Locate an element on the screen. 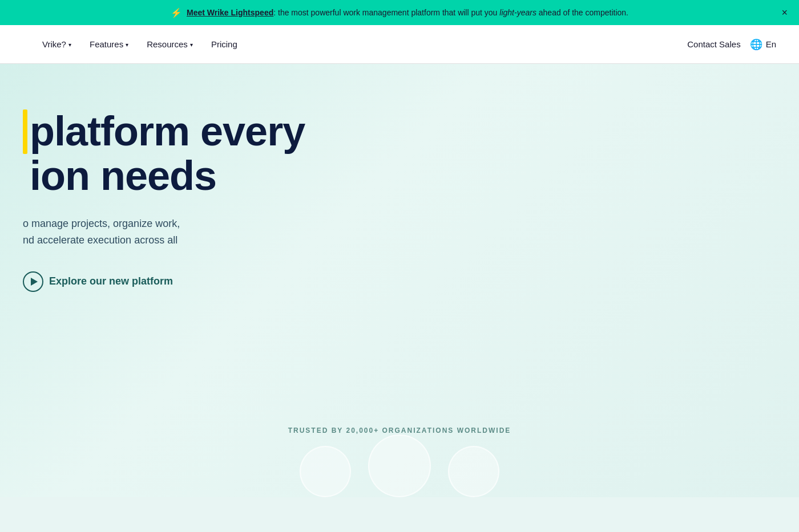  contact-sales-button: Contact Sales is located at coordinates (713, 44).